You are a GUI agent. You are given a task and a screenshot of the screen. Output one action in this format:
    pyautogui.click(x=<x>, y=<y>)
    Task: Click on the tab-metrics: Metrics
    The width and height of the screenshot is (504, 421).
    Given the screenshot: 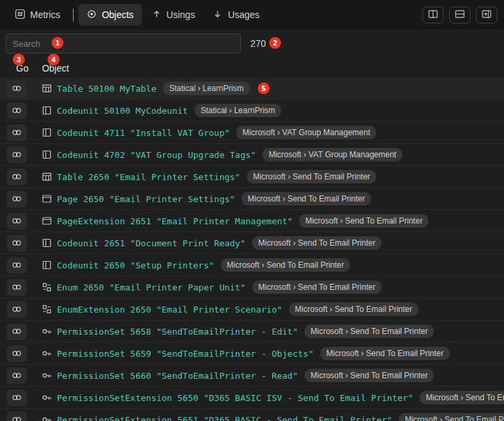 What is the action you would take?
    pyautogui.click(x=37, y=15)
    